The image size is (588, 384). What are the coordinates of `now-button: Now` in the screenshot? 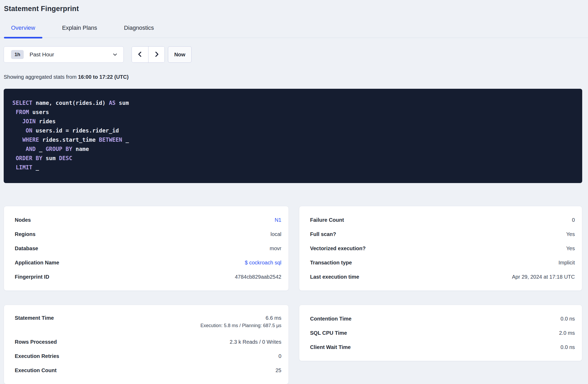 It's located at (180, 55).